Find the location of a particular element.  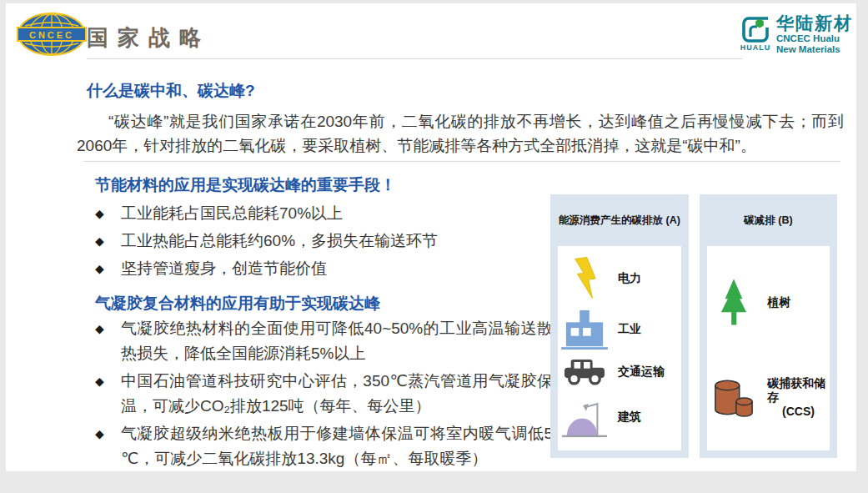

ccs-label-line1: 碳捕获和储存 is located at coordinates (799, 390).